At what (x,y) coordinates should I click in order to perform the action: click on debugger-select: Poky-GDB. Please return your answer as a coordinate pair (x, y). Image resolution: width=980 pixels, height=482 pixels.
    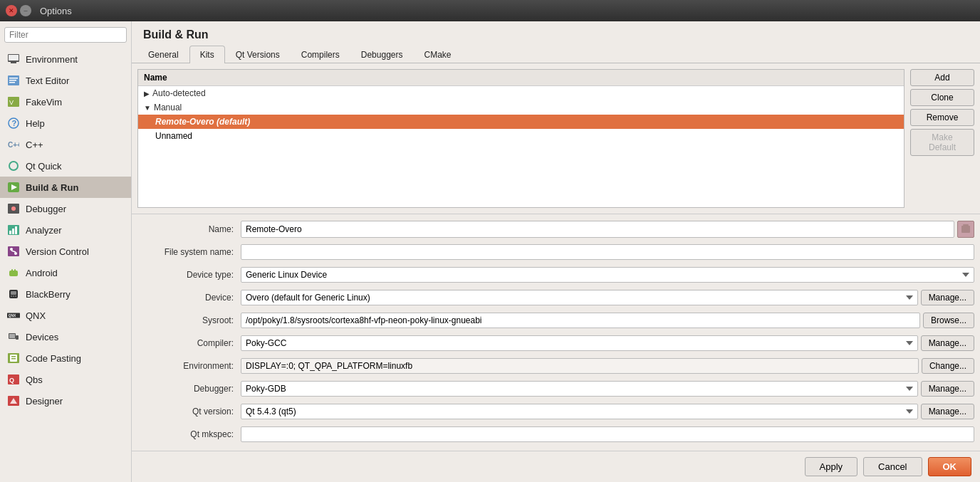
    Looking at the image, I should click on (580, 389).